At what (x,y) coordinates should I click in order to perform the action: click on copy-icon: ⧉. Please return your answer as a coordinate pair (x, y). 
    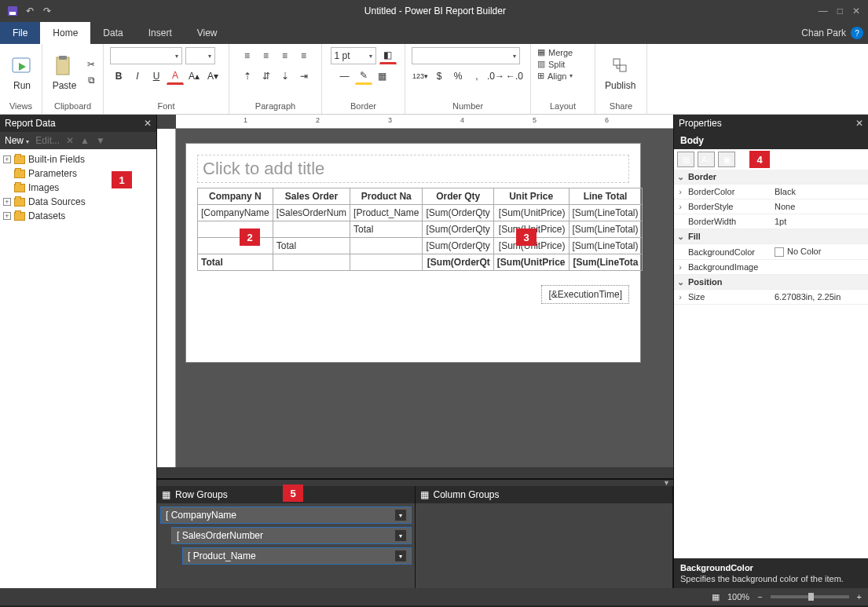
    Looking at the image, I should click on (91, 80).